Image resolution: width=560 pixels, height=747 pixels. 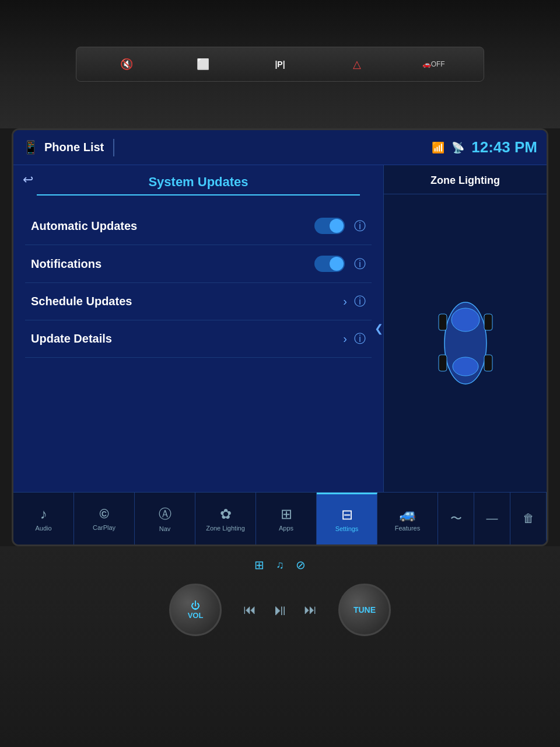 I want to click on nav-features: 🚙 Features, so click(x=408, y=518).